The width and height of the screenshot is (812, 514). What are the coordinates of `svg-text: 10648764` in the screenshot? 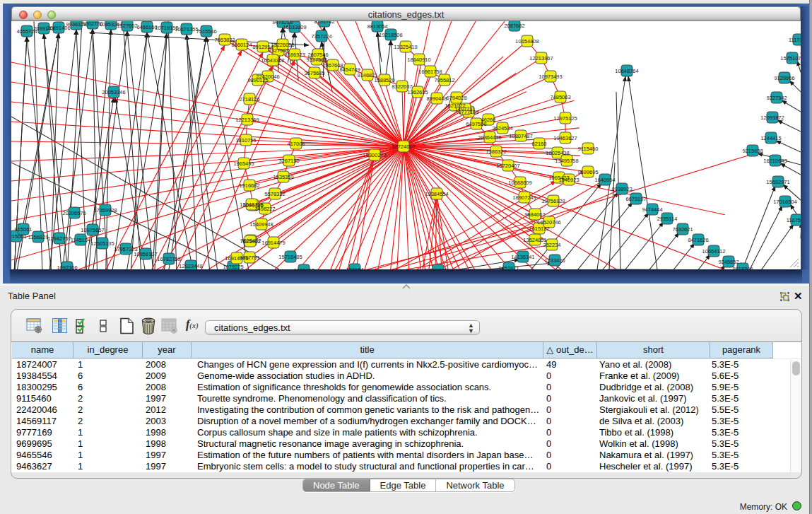 It's located at (626, 71).